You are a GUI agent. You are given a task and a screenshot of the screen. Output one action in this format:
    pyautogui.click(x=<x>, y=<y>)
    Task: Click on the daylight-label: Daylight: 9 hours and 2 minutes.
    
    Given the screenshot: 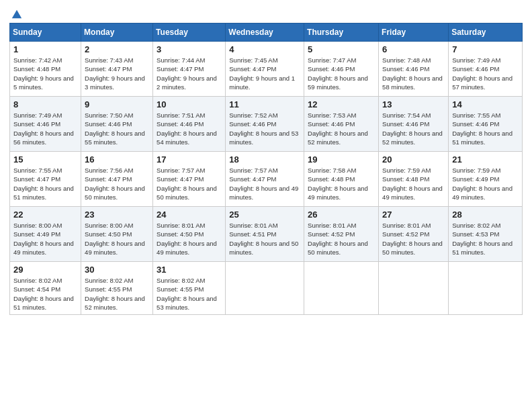 What is the action you would take?
    pyautogui.click(x=187, y=83)
    